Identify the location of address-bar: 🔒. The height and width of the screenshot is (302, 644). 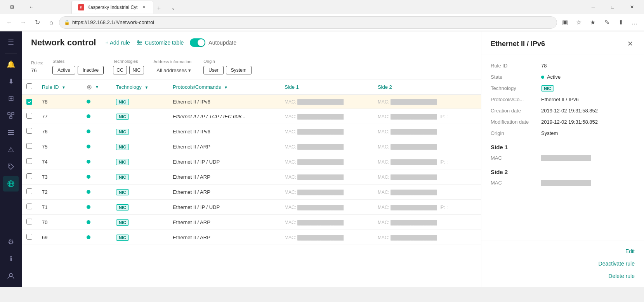
(308, 22).